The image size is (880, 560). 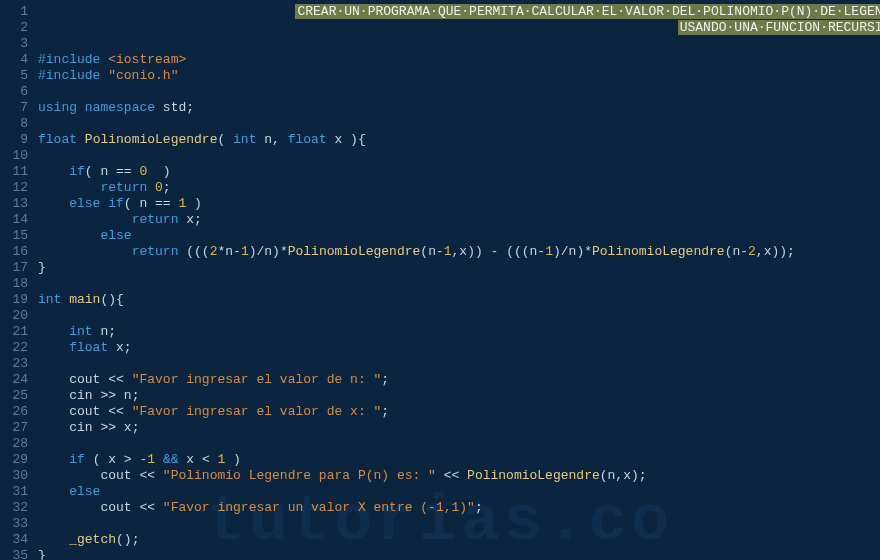 I want to click on token-kw: return, so click(x=156, y=220).